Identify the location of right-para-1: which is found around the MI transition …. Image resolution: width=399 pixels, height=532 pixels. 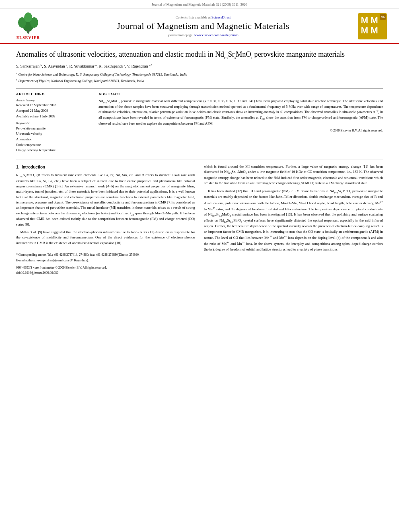
(294, 175).